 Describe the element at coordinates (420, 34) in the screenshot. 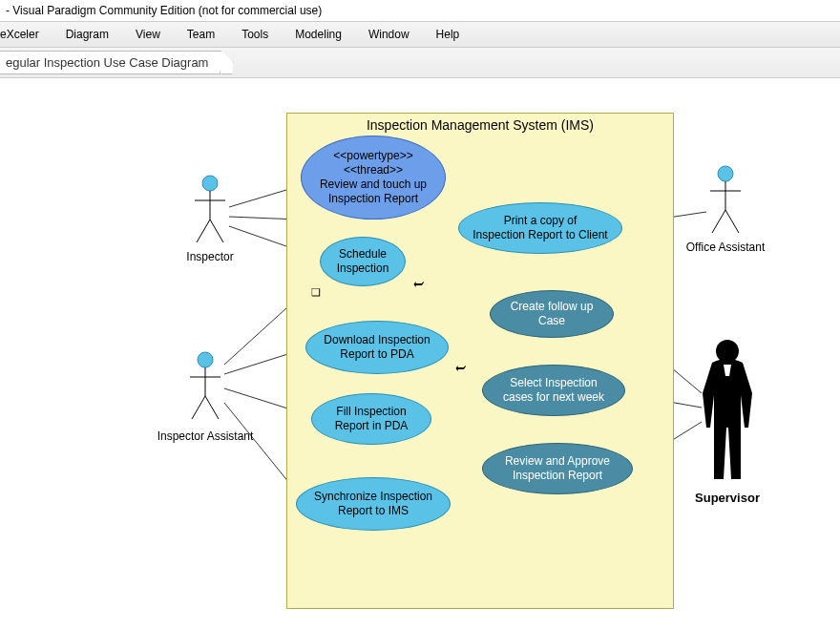

I see `menubar: eXceler Diagram View Team Tools Modeling…` at that location.